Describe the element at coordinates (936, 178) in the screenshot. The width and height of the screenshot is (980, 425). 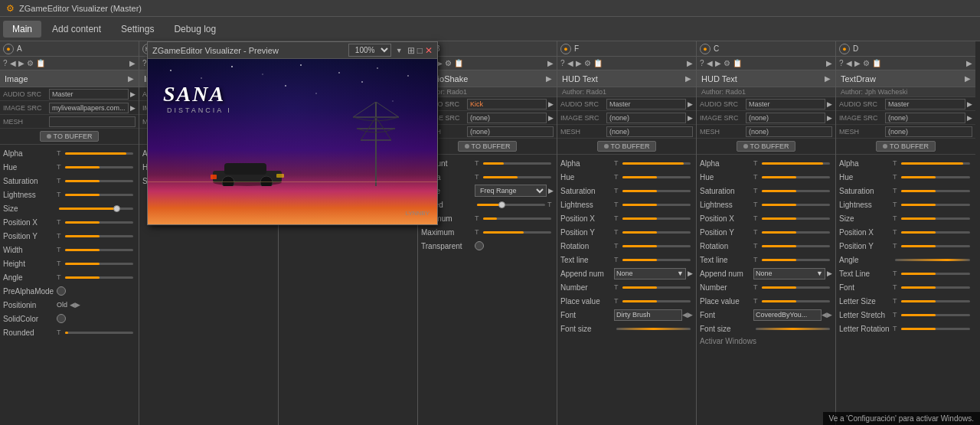
I see `s-hue-d` at that location.